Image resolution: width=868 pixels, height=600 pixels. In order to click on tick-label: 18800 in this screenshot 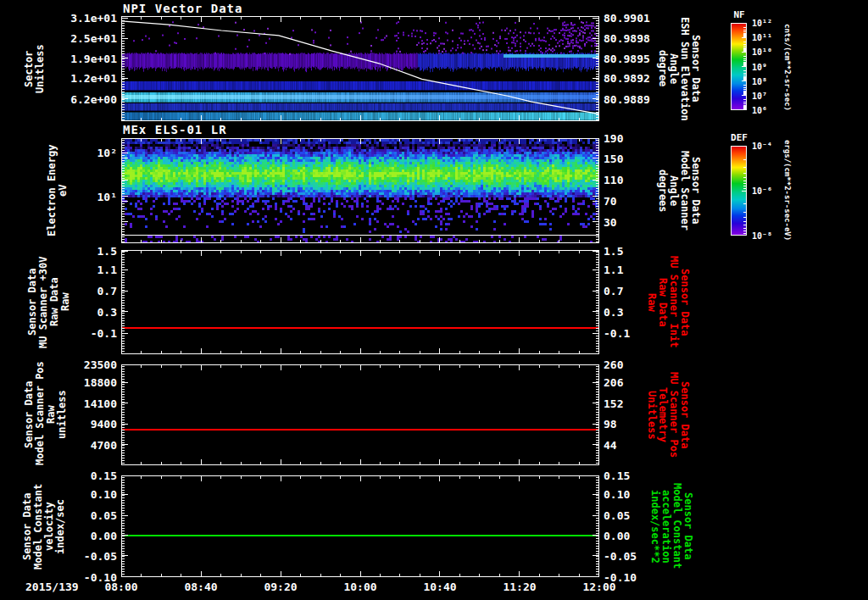, I will do `click(100, 383)`.